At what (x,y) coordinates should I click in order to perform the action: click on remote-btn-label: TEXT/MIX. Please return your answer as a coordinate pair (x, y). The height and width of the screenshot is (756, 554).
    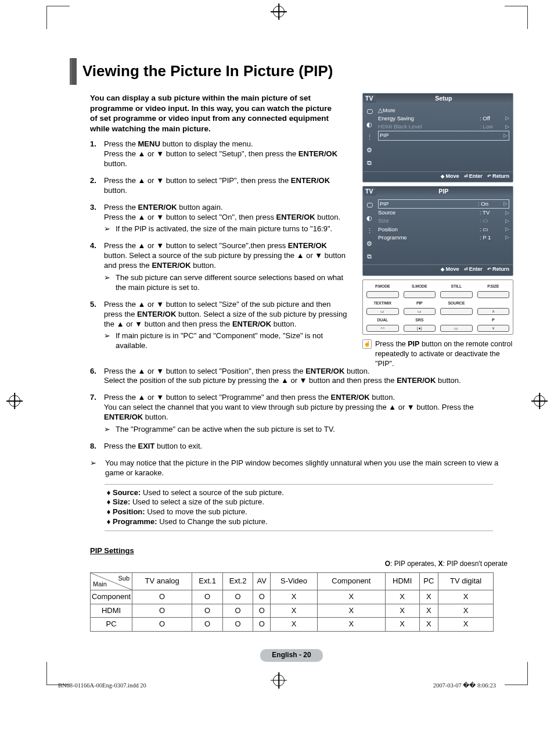
    Looking at the image, I should click on (383, 303).